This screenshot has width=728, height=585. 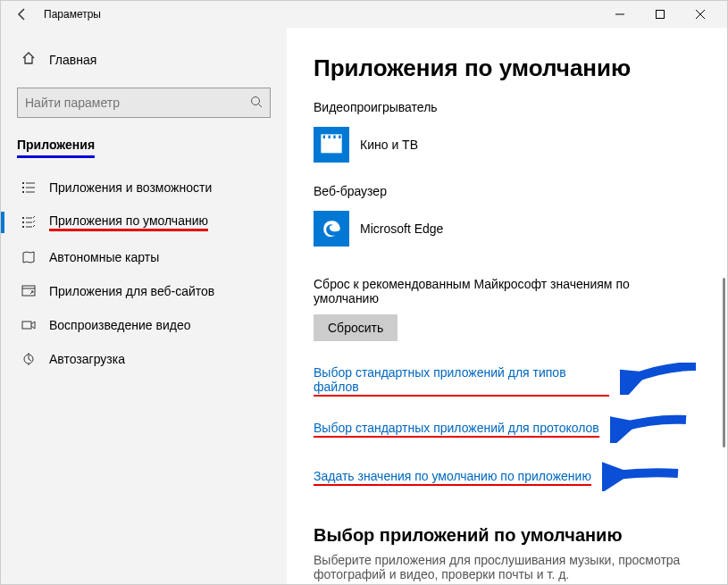 What do you see at coordinates (256, 104) in the screenshot?
I see `search-icon` at bounding box center [256, 104].